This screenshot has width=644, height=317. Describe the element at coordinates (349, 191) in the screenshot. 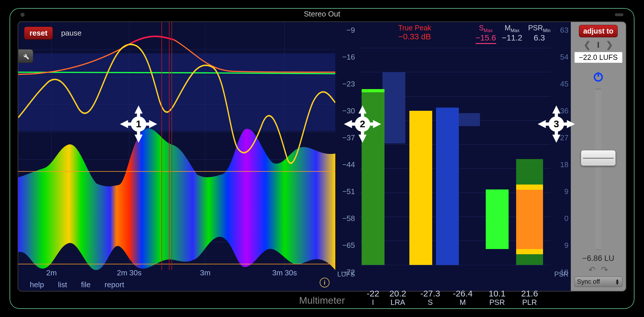

I see `scale-tick: −51` at that location.